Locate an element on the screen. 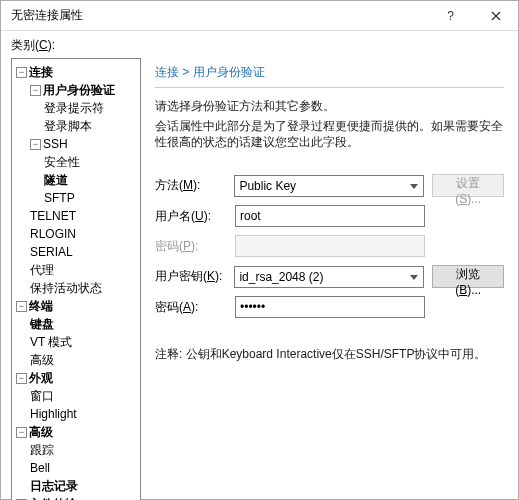 This screenshot has height=500, width=519. row-userkey: 用户密钥(K): id_rsa_2048 (2) 浏览(B)... is located at coordinates (330, 276).